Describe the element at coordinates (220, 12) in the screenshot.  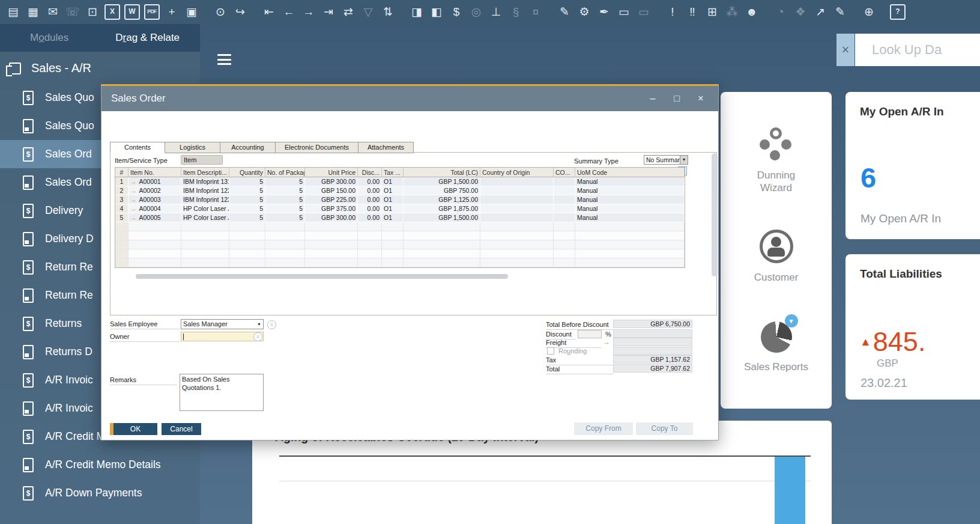
I see `find-icon: ⊙` at that location.